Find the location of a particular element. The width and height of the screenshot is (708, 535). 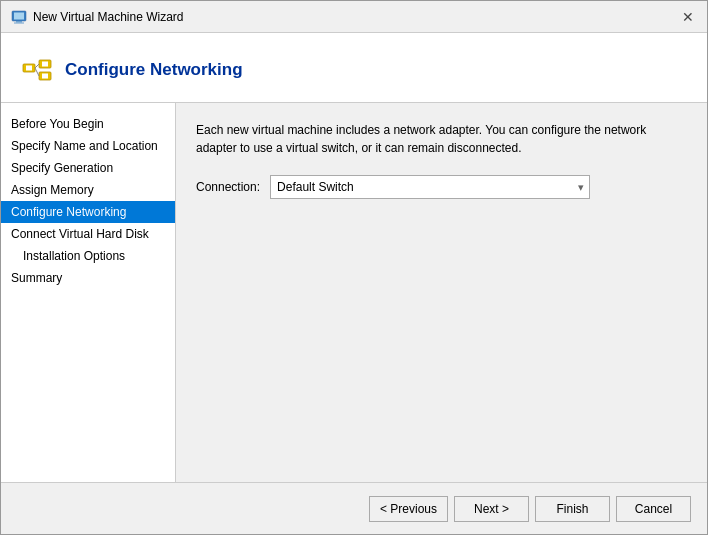

description-text: Each new virtual machine includes a netw… is located at coordinates (426, 139).